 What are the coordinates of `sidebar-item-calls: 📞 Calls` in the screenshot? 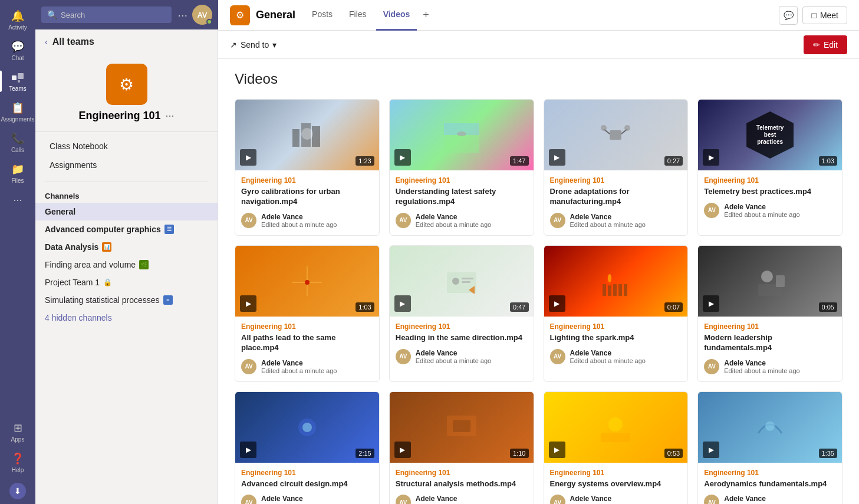 It's located at (18, 143).